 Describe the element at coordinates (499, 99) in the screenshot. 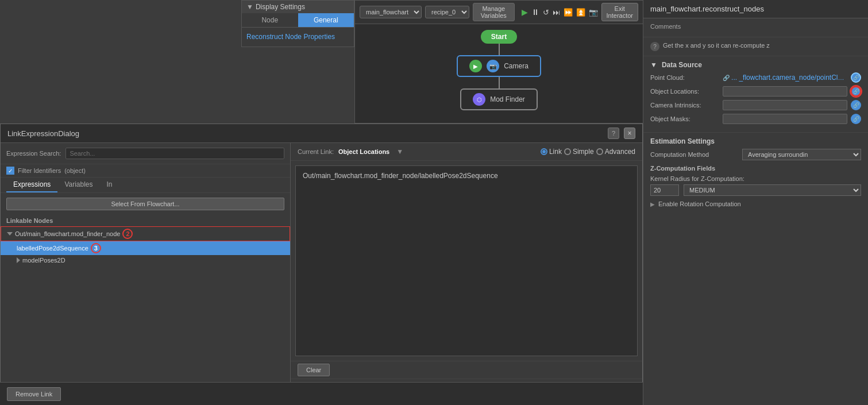

I see `mod-finder-node: ⬡ Mod Finder` at that location.